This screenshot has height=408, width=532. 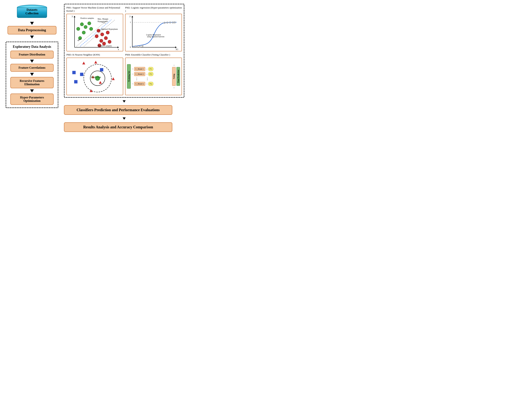 I want to click on results-box: Results Analysis and Accuracy Comparison, so click(x=118, y=127).